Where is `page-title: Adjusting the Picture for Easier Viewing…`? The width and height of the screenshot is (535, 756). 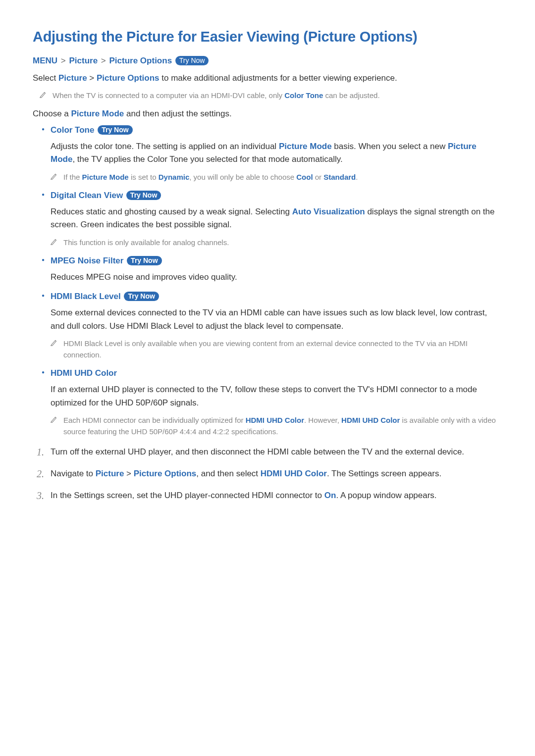
page-title: Adjusting the Picture for Easier Viewing… is located at coordinates (268, 37).